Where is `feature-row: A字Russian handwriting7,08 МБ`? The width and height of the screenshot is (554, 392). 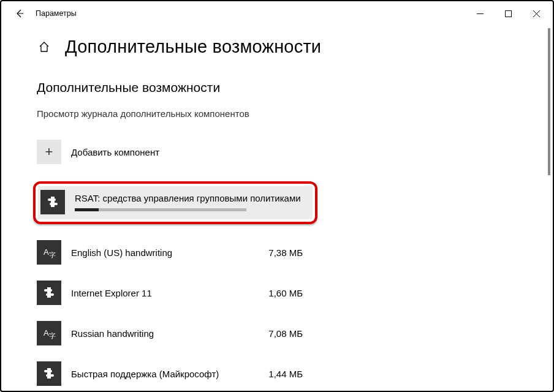 feature-row: A字Russian handwriting7,08 МБ is located at coordinates (172, 333).